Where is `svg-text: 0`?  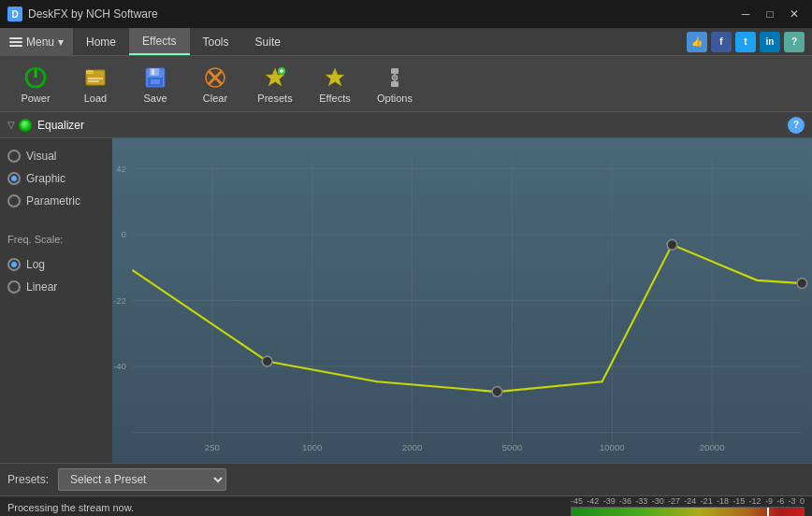
svg-text: 0 is located at coordinates (123, 234).